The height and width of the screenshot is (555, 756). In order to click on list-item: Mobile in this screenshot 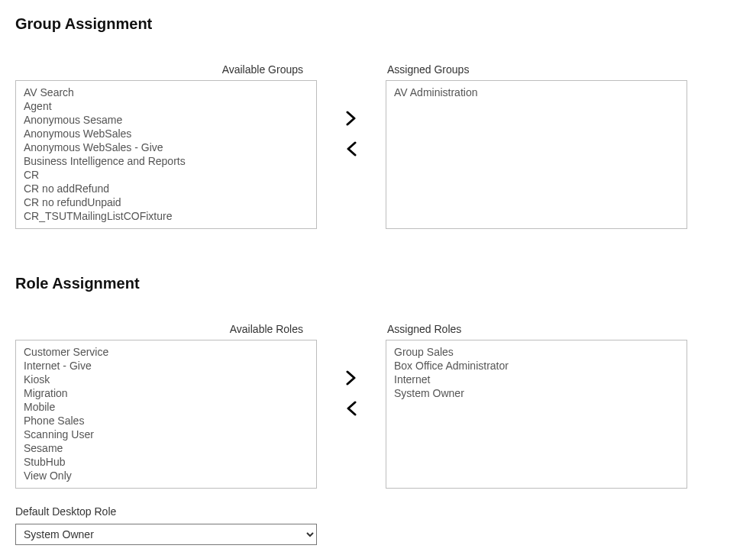, I will do `click(166, 407)`.